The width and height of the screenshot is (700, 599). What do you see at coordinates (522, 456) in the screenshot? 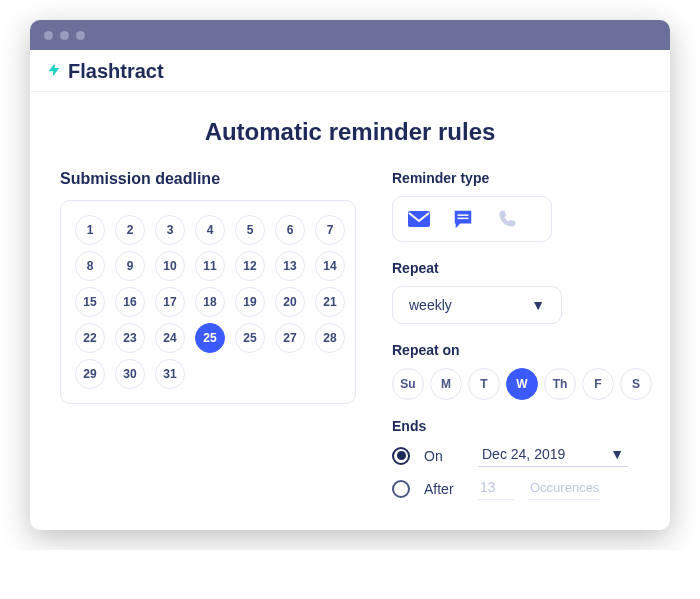
I see `ends-on-row: On Dec 24, 2019 ▼` at bounding box center [522, 456].